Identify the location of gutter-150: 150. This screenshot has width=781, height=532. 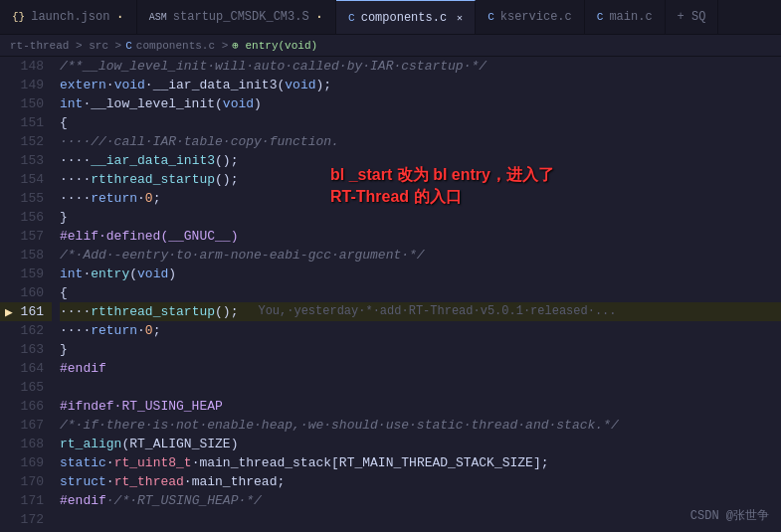
(26, 103).